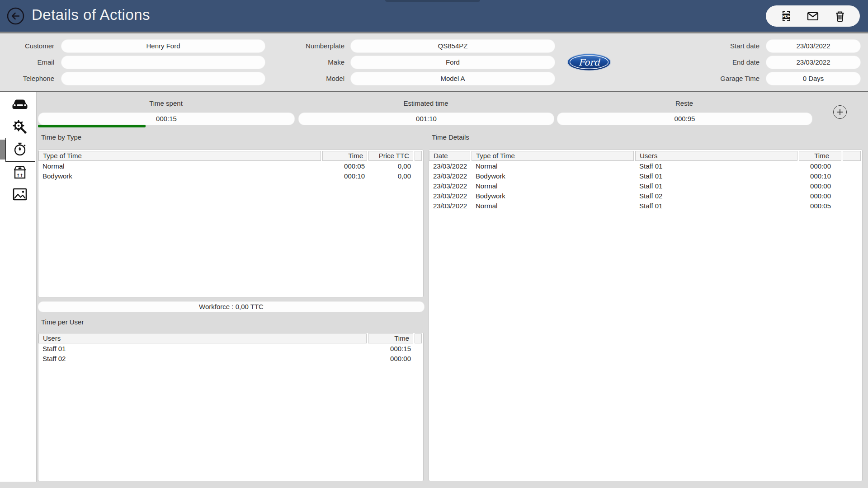  What do you see at coordinates (813, 62) in the screenshot?
I see `end-date-field: 23/03/2022` at bounding box center [813, 62].